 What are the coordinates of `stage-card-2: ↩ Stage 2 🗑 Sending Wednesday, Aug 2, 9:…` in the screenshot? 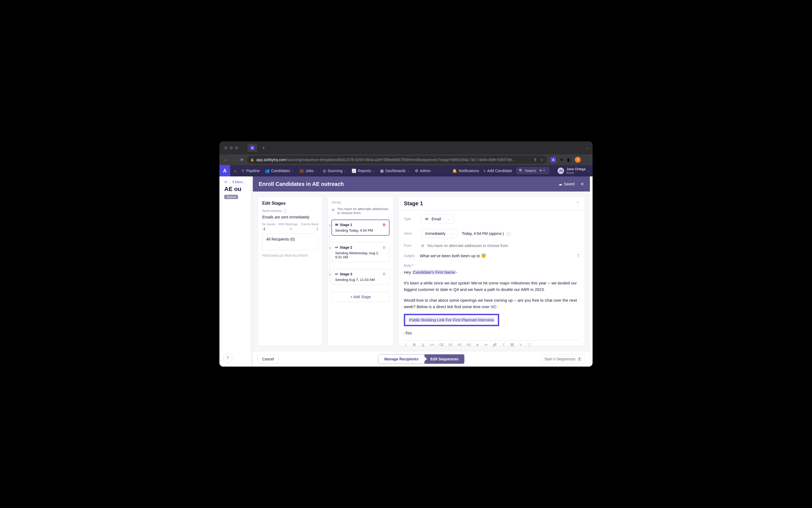 It's located at (361, 252).